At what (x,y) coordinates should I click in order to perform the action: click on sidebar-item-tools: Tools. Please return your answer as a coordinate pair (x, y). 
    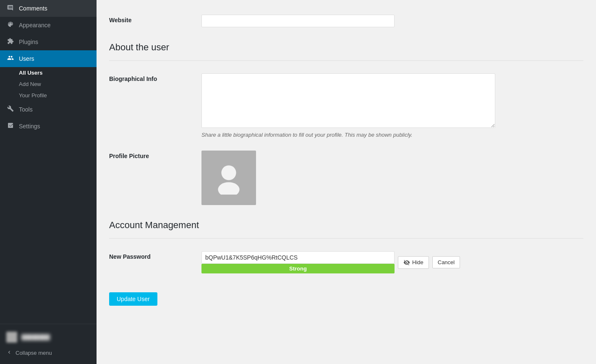
    Looking at the image, I should click on (48, 109).